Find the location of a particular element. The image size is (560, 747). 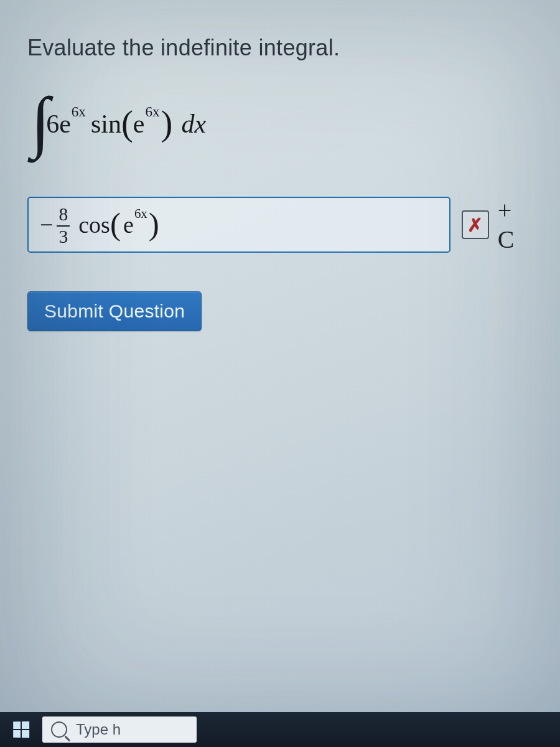

answer-exponent-6x: 6x is located at coordinates (141, 214).